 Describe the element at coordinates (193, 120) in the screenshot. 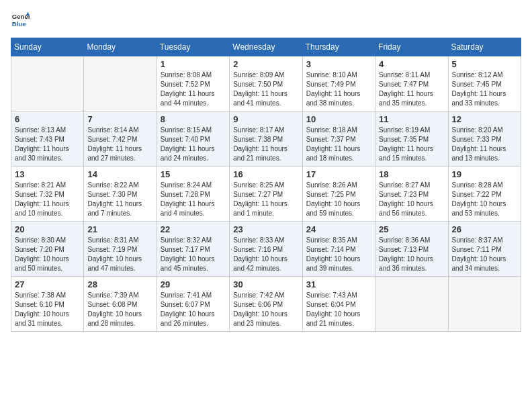

I see `day-number: 8` at that location.